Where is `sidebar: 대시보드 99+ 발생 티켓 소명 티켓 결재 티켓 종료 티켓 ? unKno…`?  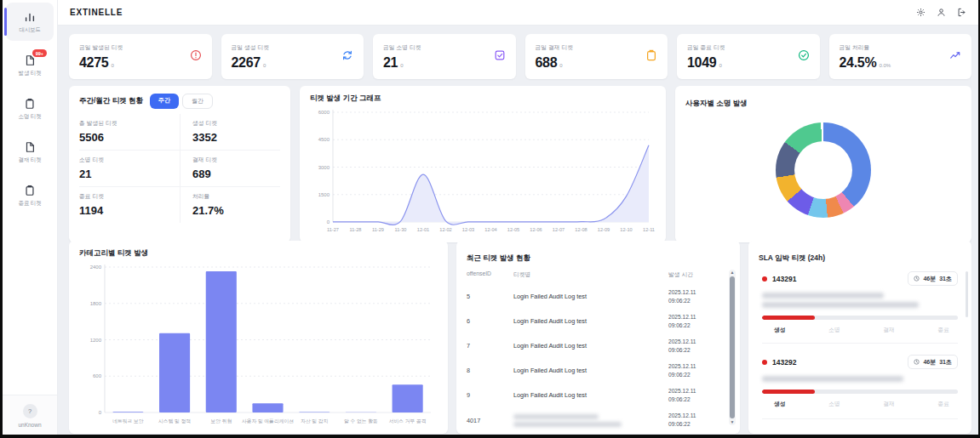
sidebar: 대시보드 99+ 발생 티켓 소명 티켓 결재 티켓 종료 티켓 ? unKno… is located at coordinates (31, 218).